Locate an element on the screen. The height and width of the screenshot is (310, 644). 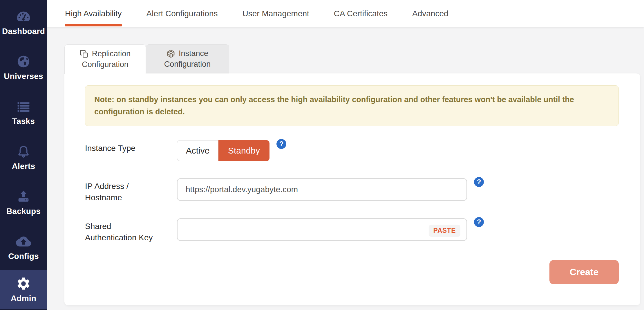
subtab-label-line1: Replication is located at coordinates (111, 54).